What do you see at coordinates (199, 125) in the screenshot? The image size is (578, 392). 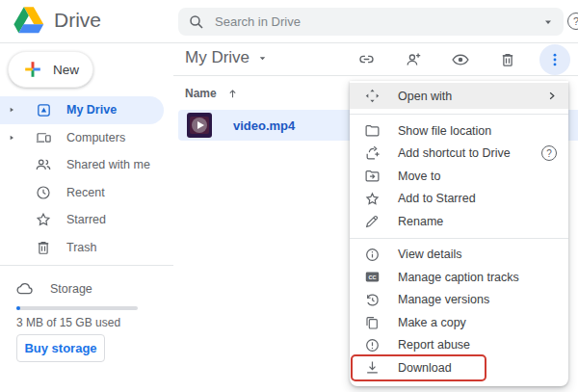 I see `video-thumbnail-icon` at bounding box center [199, 125].